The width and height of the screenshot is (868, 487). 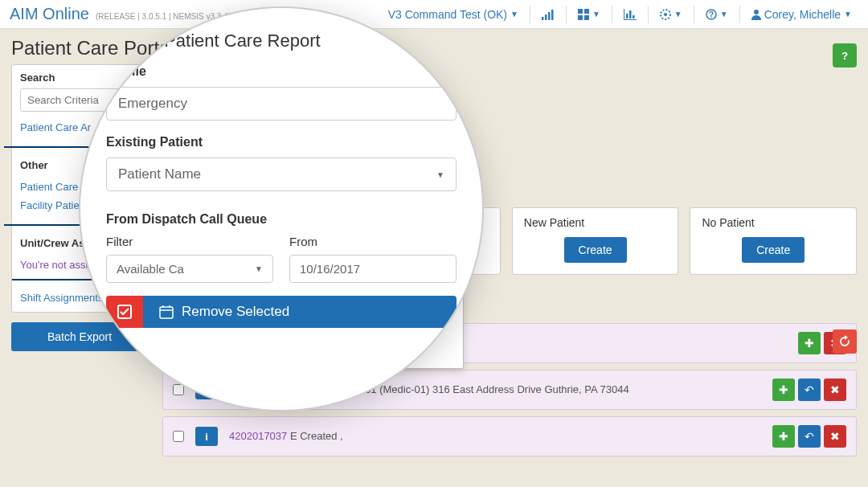 I want to click on info-icon: i, so click(x=207, y=436).